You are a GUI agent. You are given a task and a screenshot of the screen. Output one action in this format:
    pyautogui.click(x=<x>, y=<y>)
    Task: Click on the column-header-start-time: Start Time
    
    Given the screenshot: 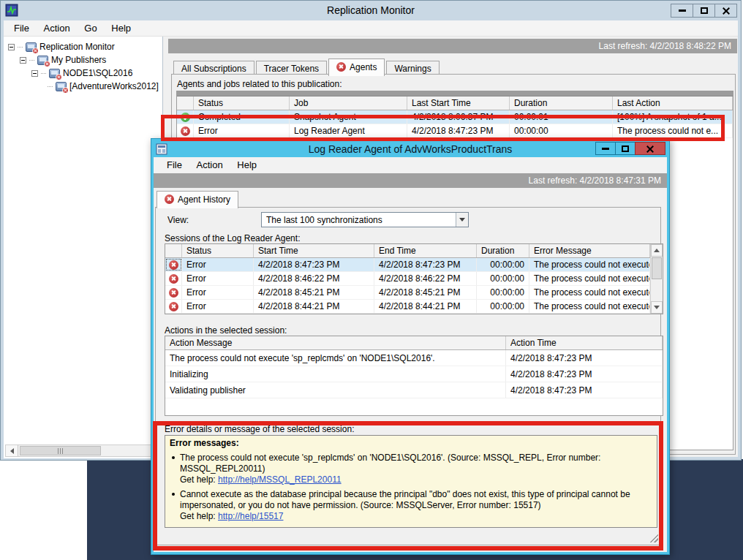 What is the action you would take?
    pyautogui.click(x=314, y=251)
    